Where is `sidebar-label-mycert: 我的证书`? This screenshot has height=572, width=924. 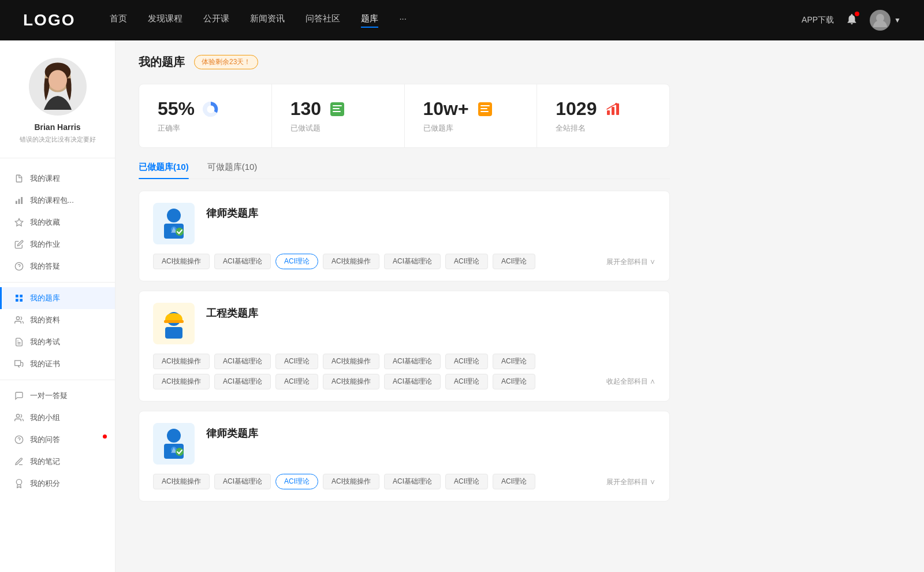
sidebar-label-mycert: 我的证书 is located at coordinates (45, 364).